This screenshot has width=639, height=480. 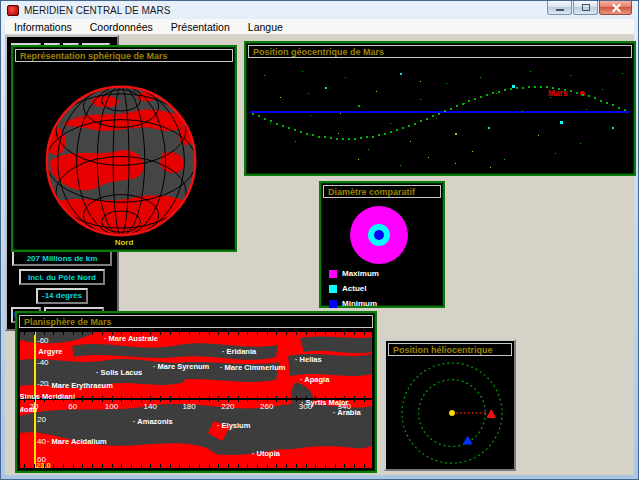 What do you see at coordinates (200, 27) in the screenshot?
I see `menu-item-presentation: Présentation` at bounding box center [200, 27].